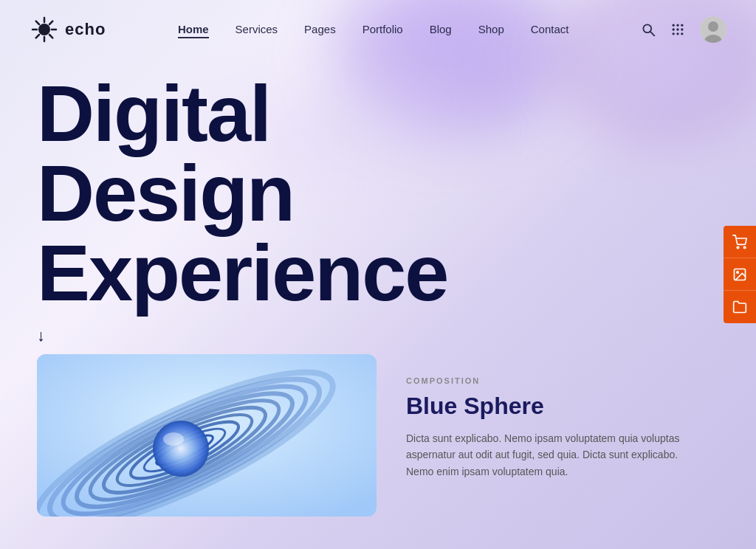 This screenshot has width=756, height=549. What do you see at coordinates (684, 30) in the screenshot?
I see `nav-right` at bounding box center [684, 30].